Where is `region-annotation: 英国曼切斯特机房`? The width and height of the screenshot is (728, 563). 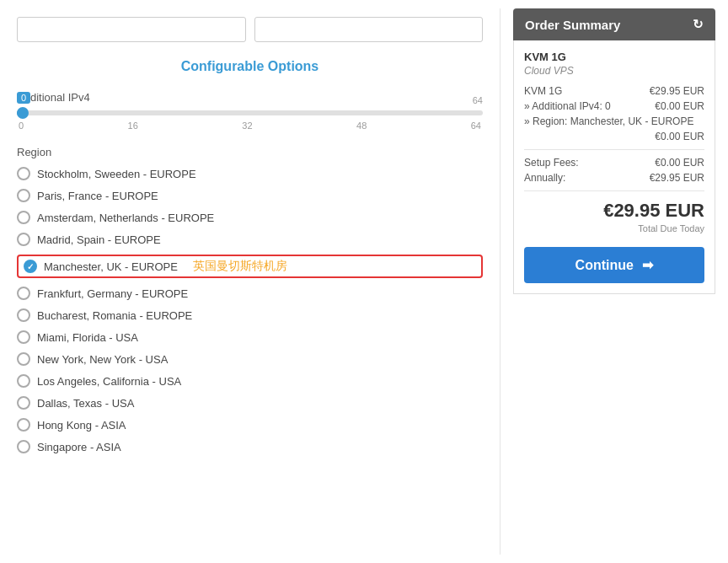 region-annotation: 英国曼切斯特机房 is located at coordinates (240, 266).